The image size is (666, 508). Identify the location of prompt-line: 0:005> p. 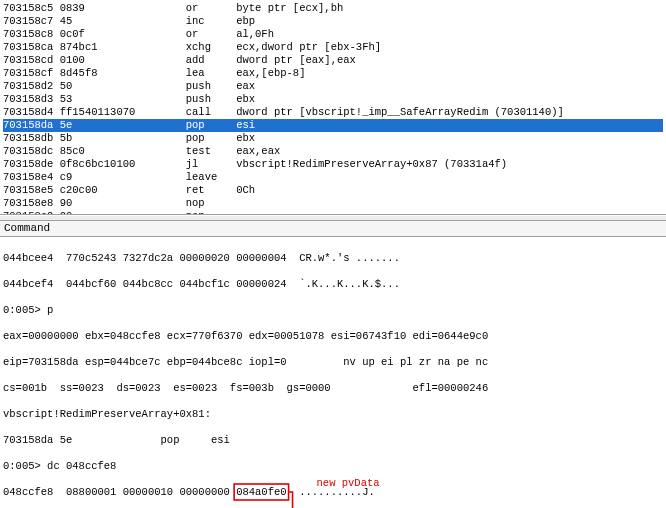
(28, 310).